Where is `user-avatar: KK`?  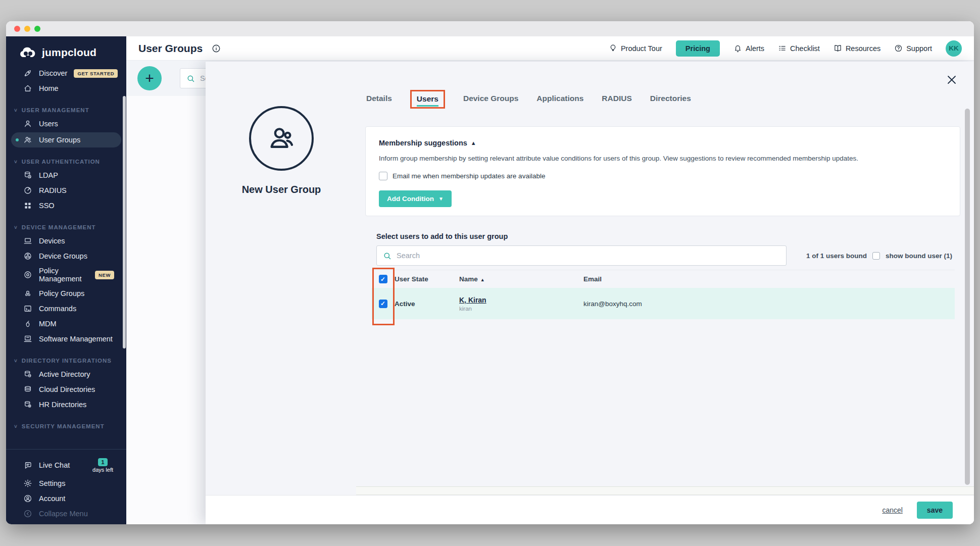
user-avatar: KK is located at coordinates (954, 48).